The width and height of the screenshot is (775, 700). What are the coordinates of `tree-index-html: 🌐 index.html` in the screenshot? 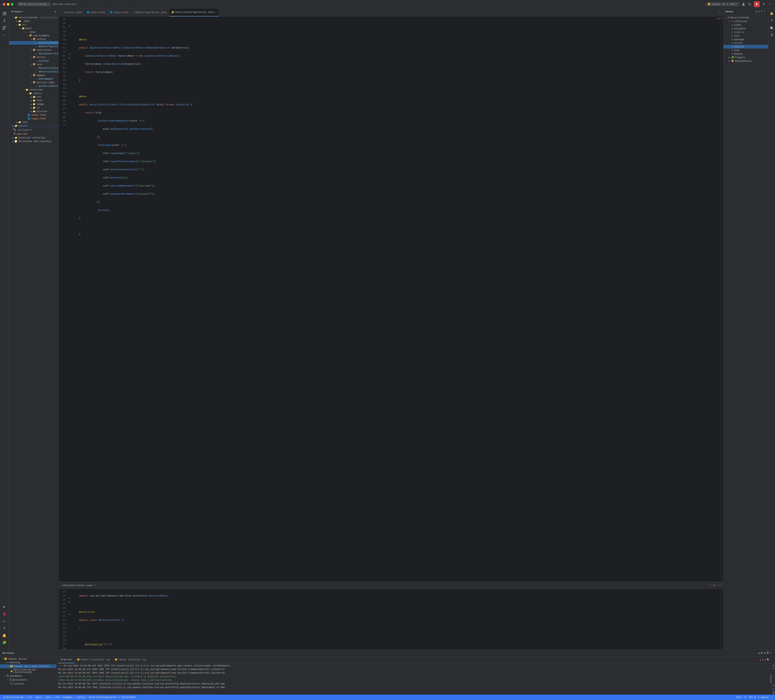 It's located at (34, 115).